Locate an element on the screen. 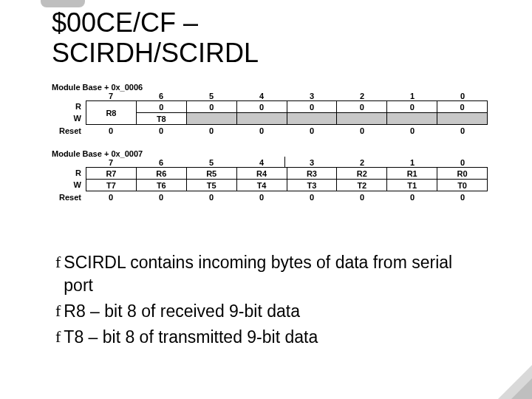  cell: R5 is located at coordinates (211, 174).